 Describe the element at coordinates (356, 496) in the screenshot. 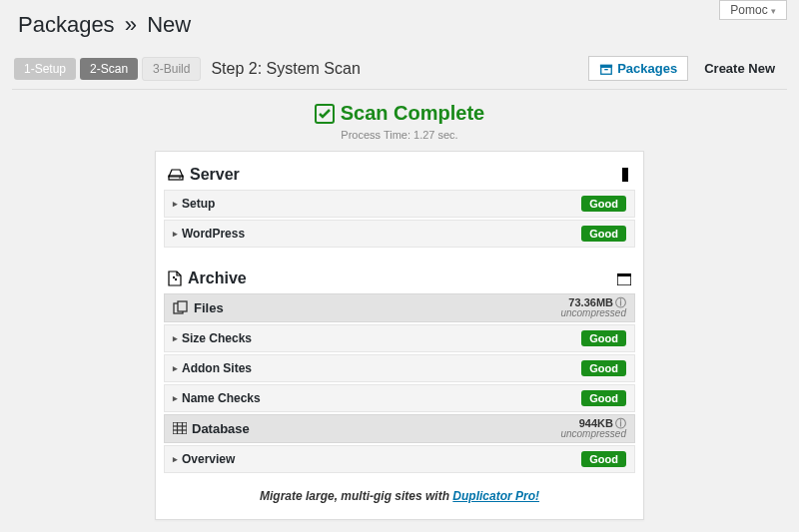

I see `promo-prefix: Migrate large, multi-gig sites with` at that location.